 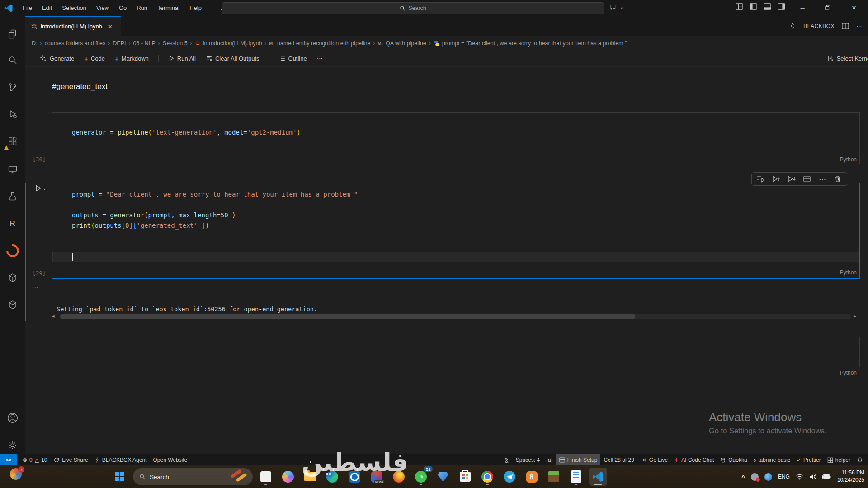 I want to click on telegram-icon, so click(x=509, y=477).